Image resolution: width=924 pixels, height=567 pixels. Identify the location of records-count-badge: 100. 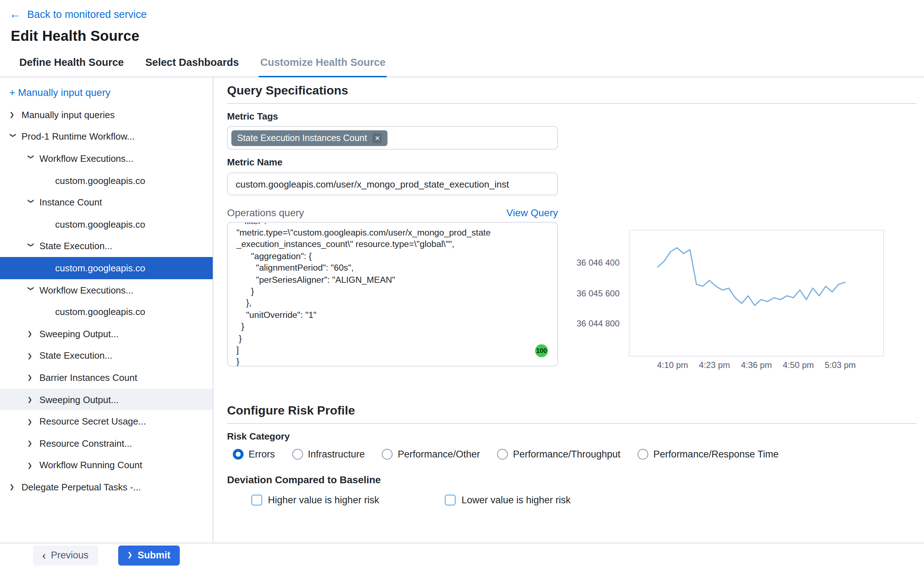
(542, 351).